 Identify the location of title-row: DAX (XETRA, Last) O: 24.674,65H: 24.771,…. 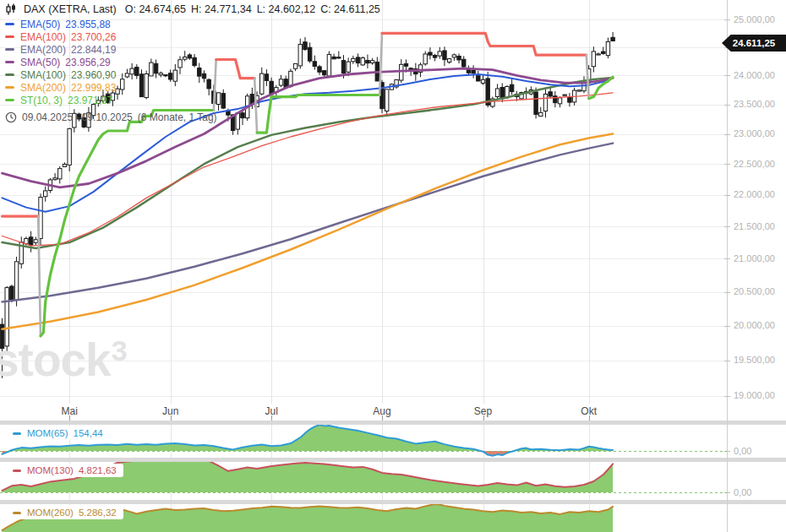
(194, 9).